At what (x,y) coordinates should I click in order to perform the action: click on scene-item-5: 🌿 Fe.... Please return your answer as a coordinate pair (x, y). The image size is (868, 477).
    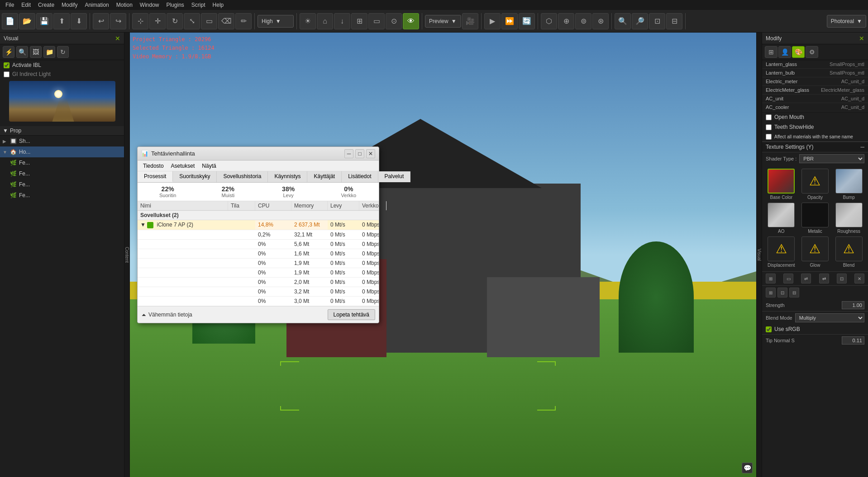
    Looking at the image, I should click on (62, 184).